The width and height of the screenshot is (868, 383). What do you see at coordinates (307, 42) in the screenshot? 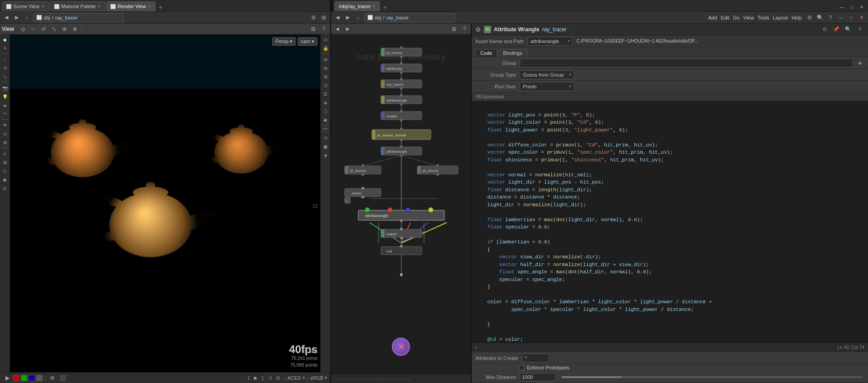
I see `cam-selector: cam ▾` at bounding box center [307, 42].